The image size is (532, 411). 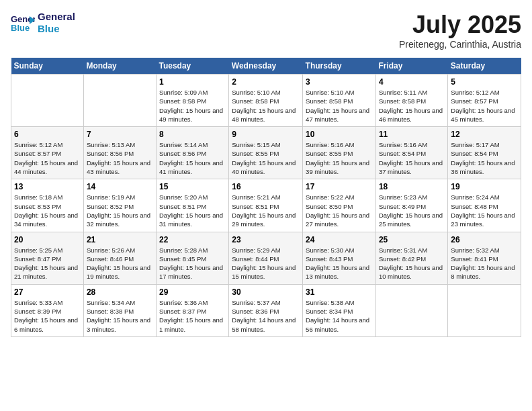 What do you see at coordinates (192, 187) in the screenshot?
I see `day-number: 15` at bounding box center [192, 187].